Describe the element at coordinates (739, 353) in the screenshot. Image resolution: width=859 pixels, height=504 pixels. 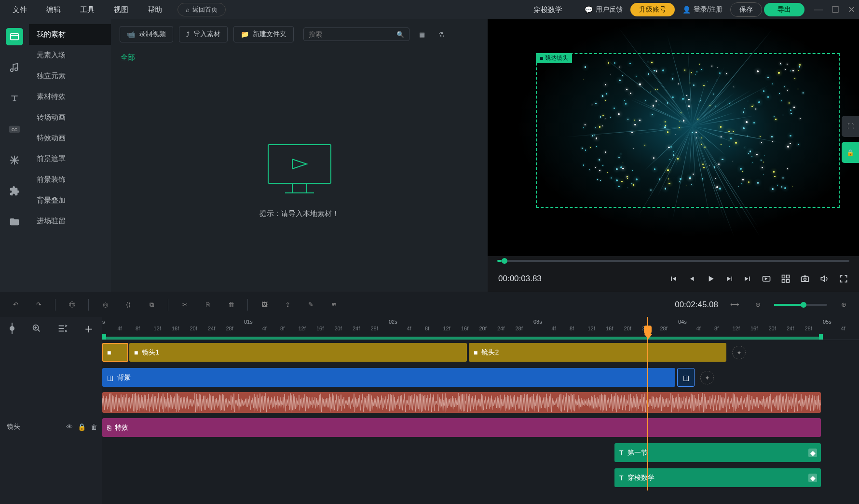
I see `add-shot-button: ✦` at that location.